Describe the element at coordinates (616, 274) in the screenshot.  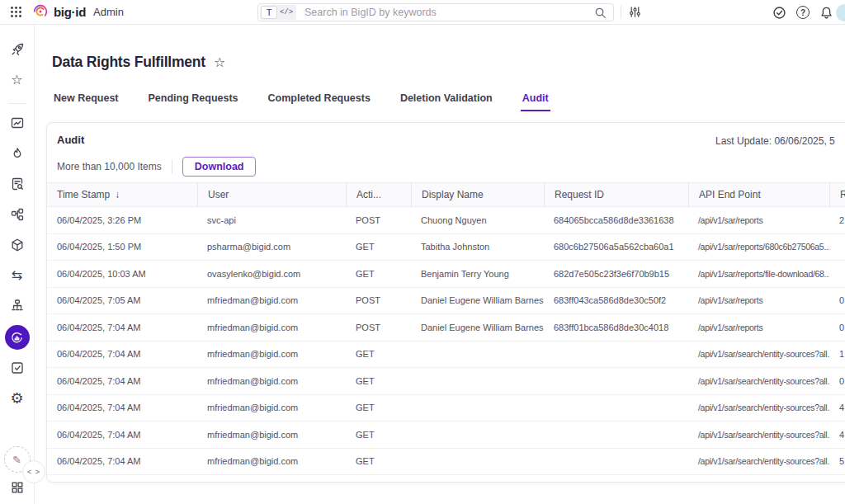
I see `cell-request-id: 682d7e505c23f3e6f70b9b15` at that location.